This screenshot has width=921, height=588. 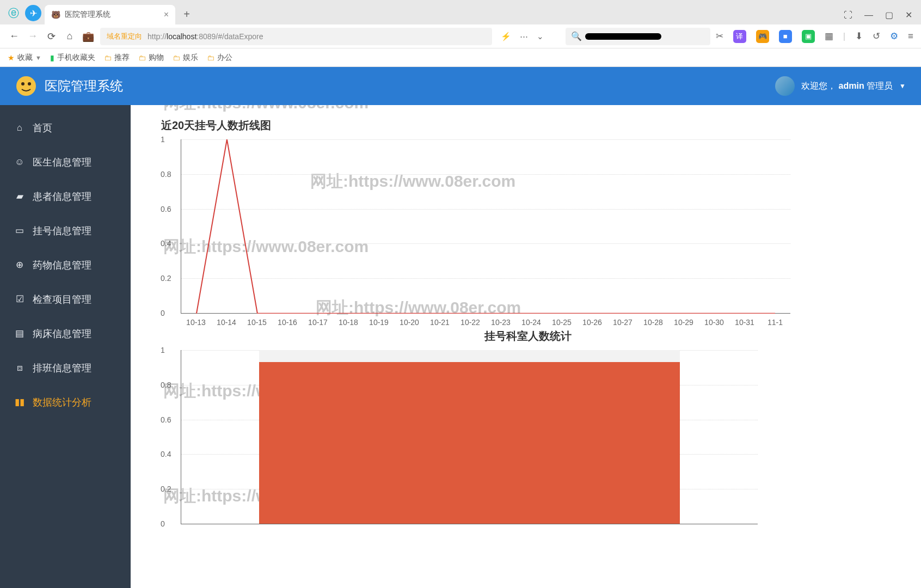 What do you see at coordinates (506, 36) in the screenshot?
I see `flash-icon: ⚡` at bounding box center [506, 36].